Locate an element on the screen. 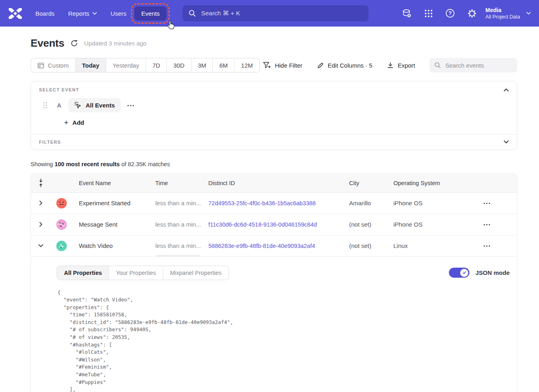 This screenshot has width=539, height=392. date-range-3m: 3M is located at coordinates (202, 65).